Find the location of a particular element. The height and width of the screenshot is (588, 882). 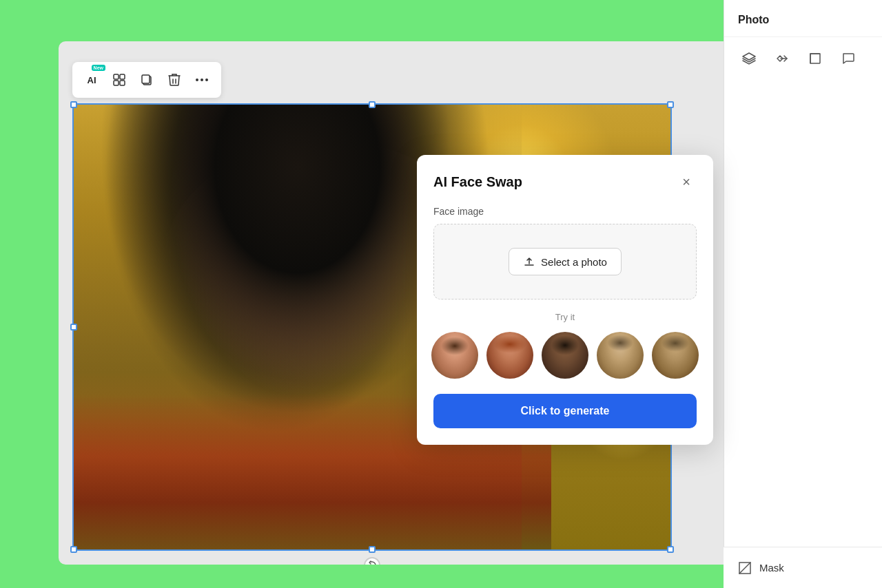

effects-icon is located at coordinates (119, 80).